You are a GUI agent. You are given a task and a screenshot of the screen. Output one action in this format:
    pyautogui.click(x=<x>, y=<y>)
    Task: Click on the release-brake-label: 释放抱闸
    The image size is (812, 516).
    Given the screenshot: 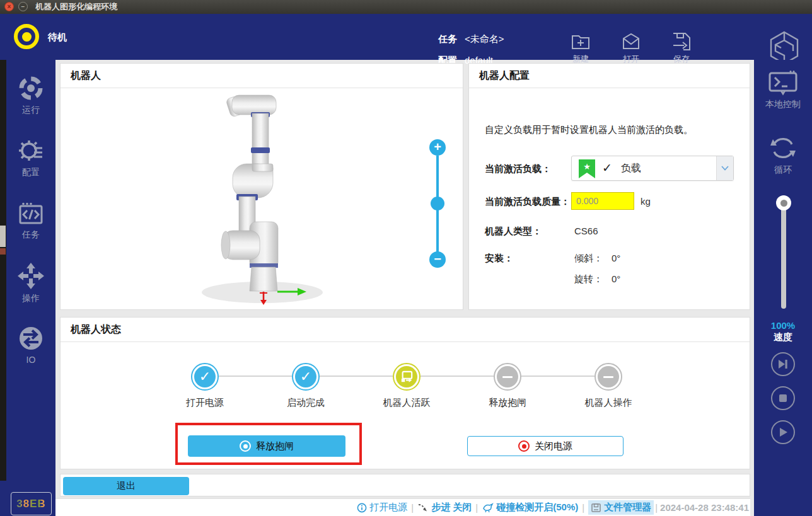 What is the action you would take?
    pyautogui.click(x=275, y=446)
    